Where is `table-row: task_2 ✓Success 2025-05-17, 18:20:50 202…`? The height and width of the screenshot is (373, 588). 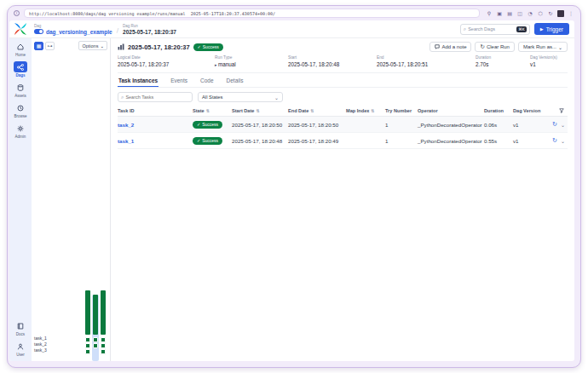
table-row: task_2 ✓Success 2025-05-17, 18:20:50 202… is located at coordinates (343, 124).